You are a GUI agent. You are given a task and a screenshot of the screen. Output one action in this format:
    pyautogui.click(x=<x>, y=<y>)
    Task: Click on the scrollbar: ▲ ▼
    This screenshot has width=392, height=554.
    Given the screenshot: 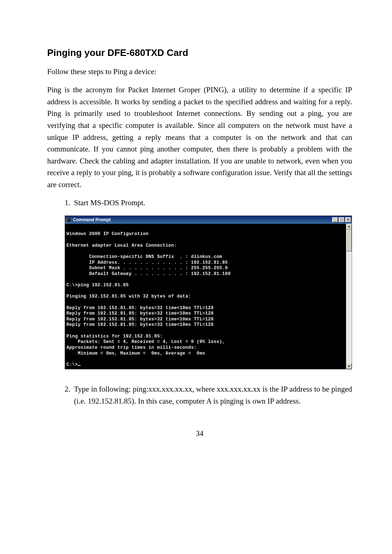 What is the action you would take?
    pyautogui.click(x=349, y=296)
    